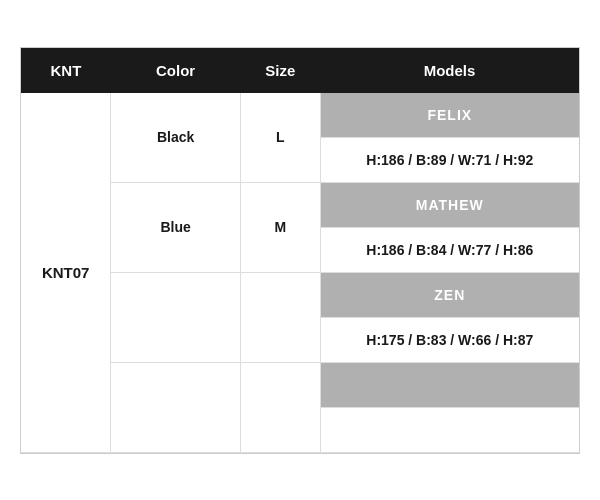 The height and width of the screenshot is (500, 600). I want to click on size-cell: M, so click(280, 227).